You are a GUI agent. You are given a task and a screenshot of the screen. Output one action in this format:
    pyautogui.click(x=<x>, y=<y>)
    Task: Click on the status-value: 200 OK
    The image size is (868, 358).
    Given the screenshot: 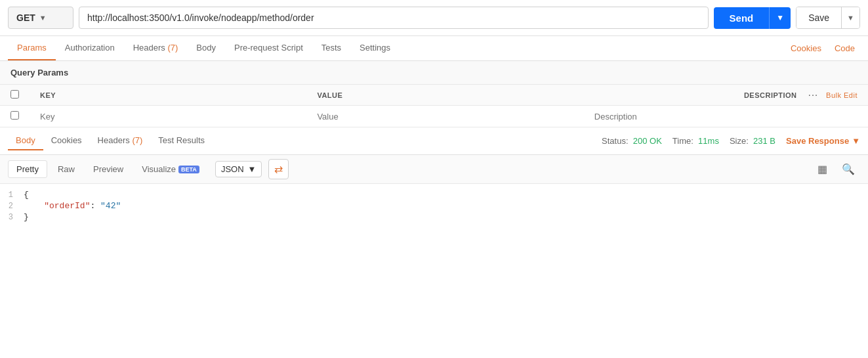 What is the action you would take?
    pyautogui.click(x=648, y=141)
    